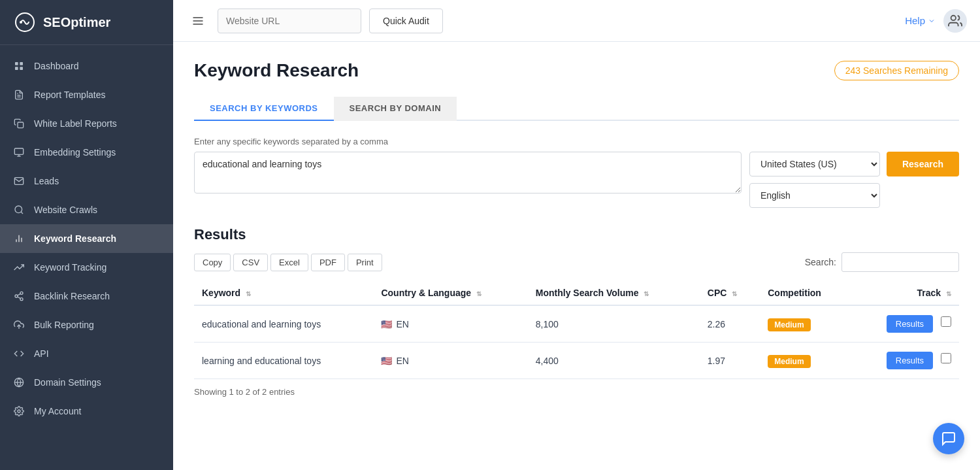  I want to click on pdf-button: PDF, so click(328, 263).